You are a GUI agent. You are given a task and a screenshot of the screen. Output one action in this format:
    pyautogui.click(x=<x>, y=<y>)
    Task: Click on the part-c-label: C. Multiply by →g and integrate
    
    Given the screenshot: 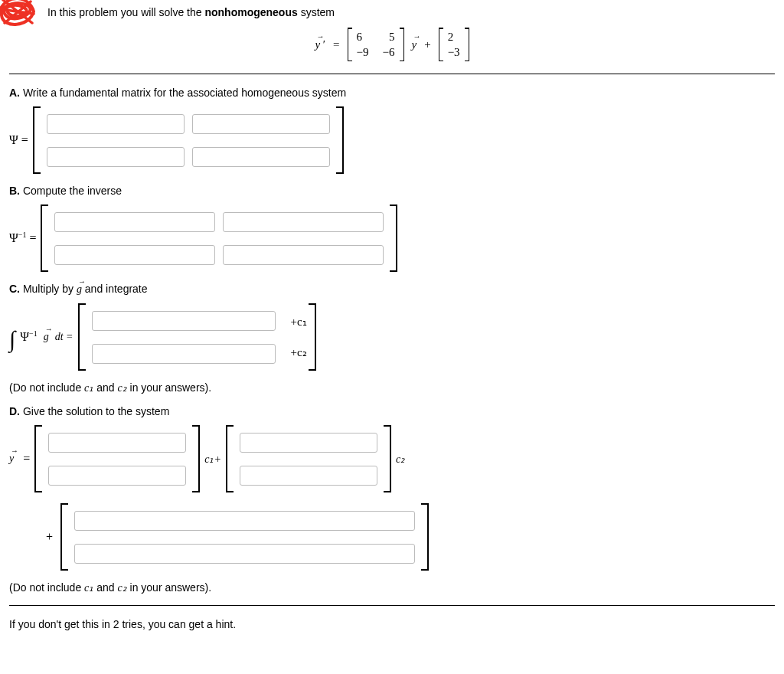 What is the action you would take?
    pyautogui.click(x=392, y=290)
    